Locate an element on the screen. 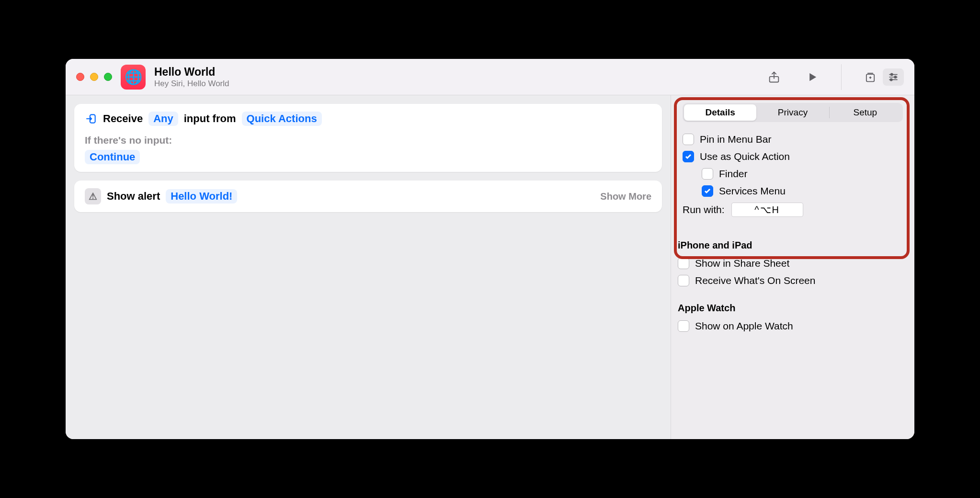 Image resolution: width=980 pixels, height=498 pixels. input-from-label: input from is located at coordinates (210, 119).